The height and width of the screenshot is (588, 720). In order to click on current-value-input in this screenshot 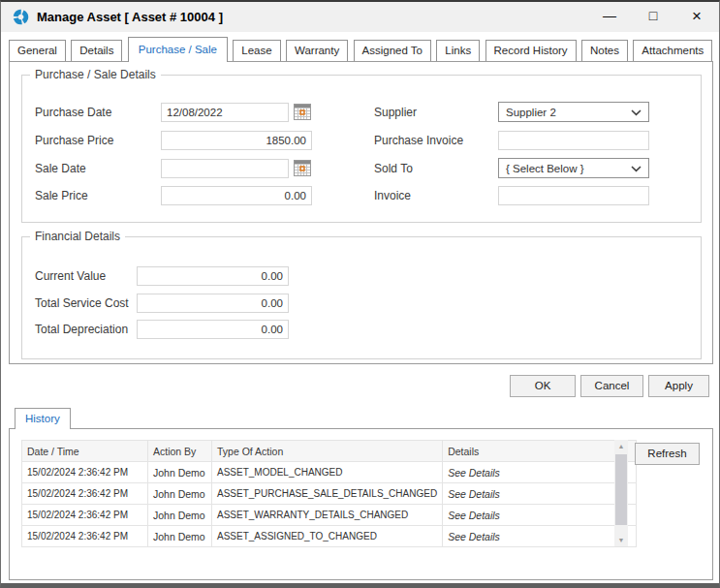, I will do `click(213, 276)`.